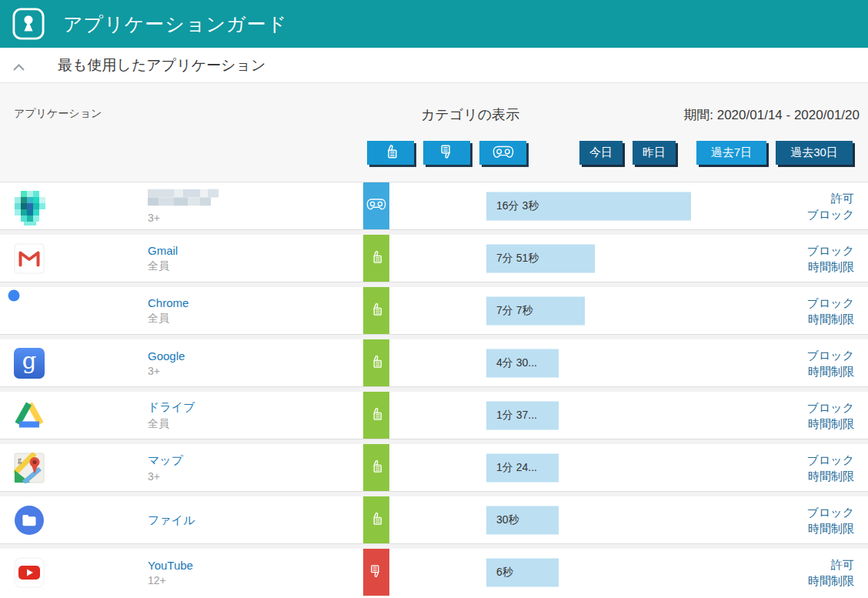 The image size is (868, 598). What do you see at coordinates (163, 251) in the screenshot?
I see `app-name-link: Gmail` at bounding box center [163, 251].